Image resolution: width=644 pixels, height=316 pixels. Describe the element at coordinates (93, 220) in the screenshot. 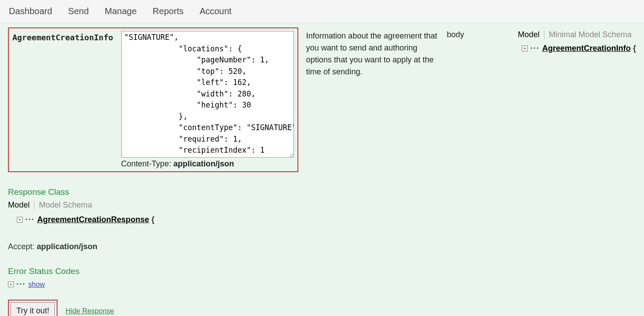

I see `response-class-name: AgreementCreationResponse` at that location.